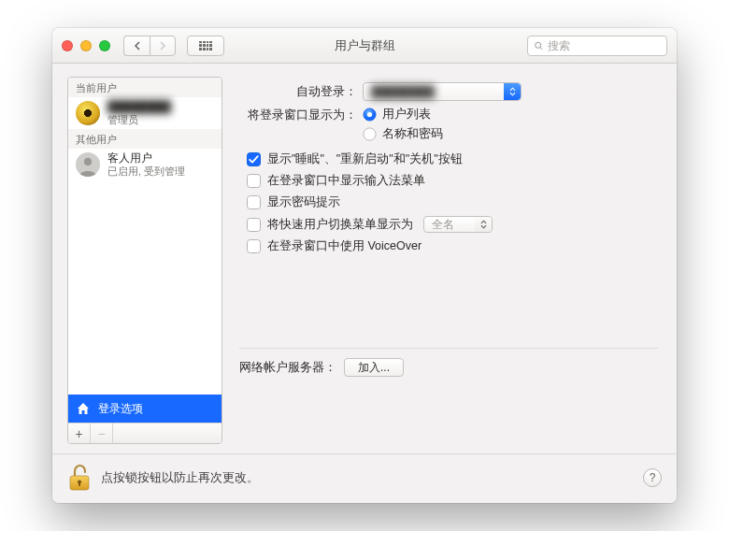 The height and width of the screenshot is (560, 729). Describe the element at coordinates (304, 202) in the screenshot. I see `chk-password-hint-label: 显示密码提示` at that location.